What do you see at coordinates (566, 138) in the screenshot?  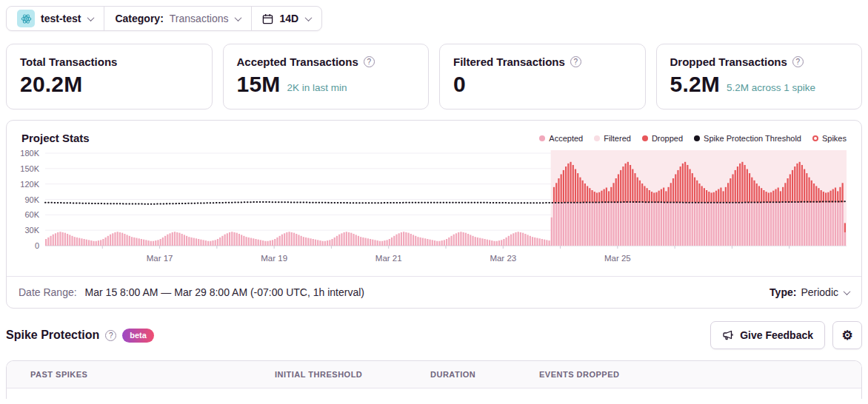 I see `legend-label: Accepted` at bounding box center [566, 138].